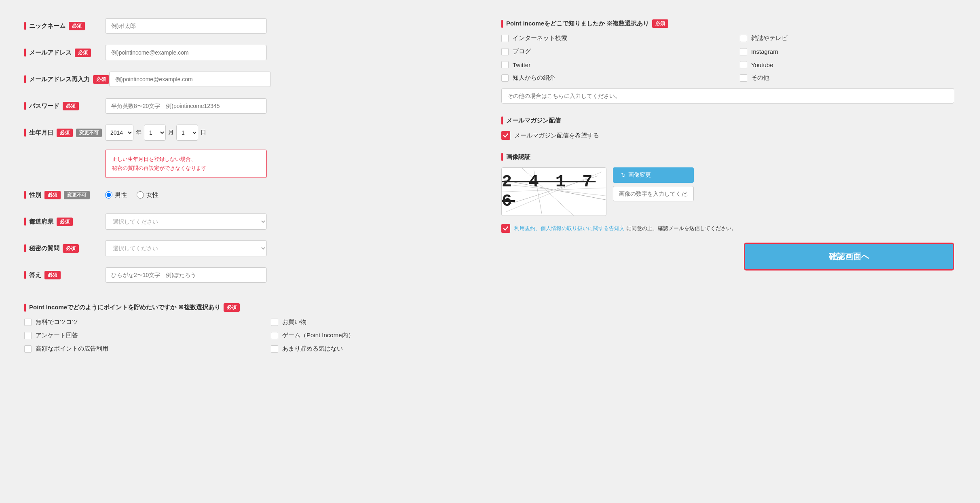 The image size is (980, 503). Describe the element at coordinates (506, 228) in the screenshot. I see `terms-checkmark-box` at that location.